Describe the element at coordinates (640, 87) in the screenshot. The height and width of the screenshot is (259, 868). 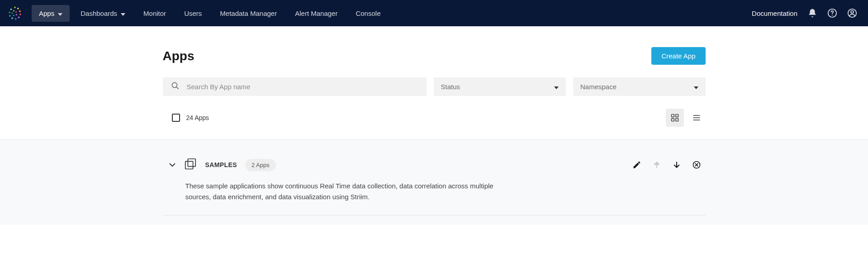
I see `namespace-select: Namespace` at that location.